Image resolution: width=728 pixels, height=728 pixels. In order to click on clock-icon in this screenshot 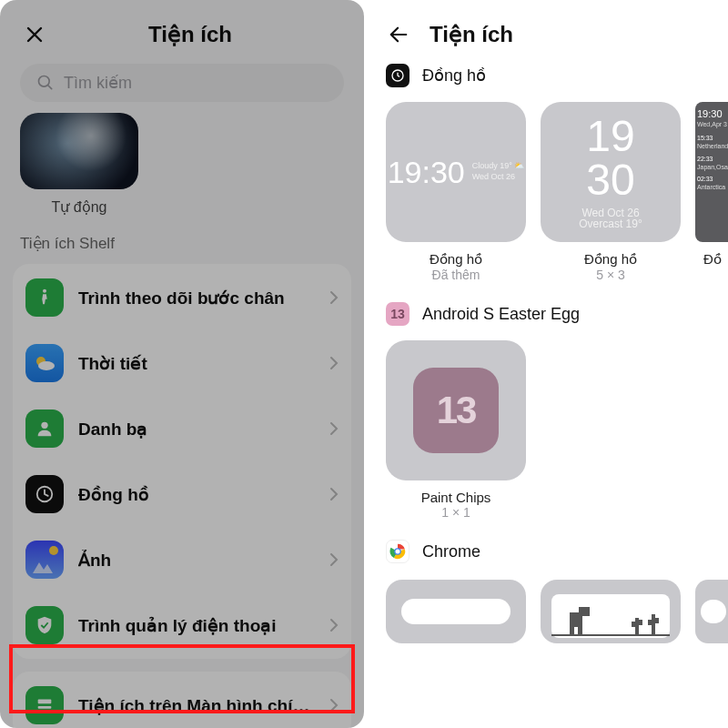, I will do `click(45, 494)`.